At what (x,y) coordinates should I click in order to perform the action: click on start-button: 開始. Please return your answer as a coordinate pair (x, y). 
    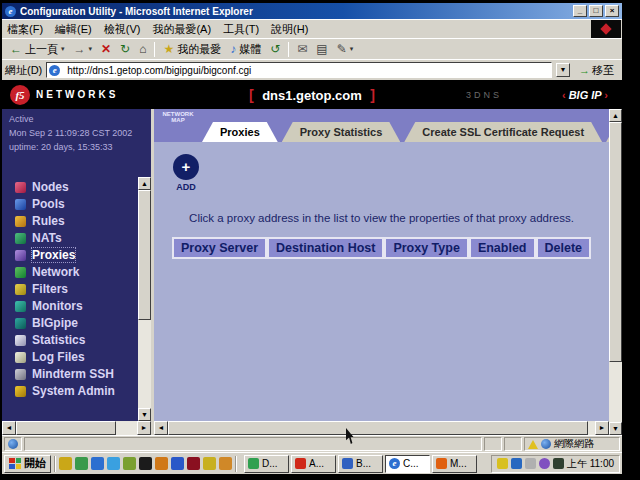
    Looking at the image, I should click on (28, 464).